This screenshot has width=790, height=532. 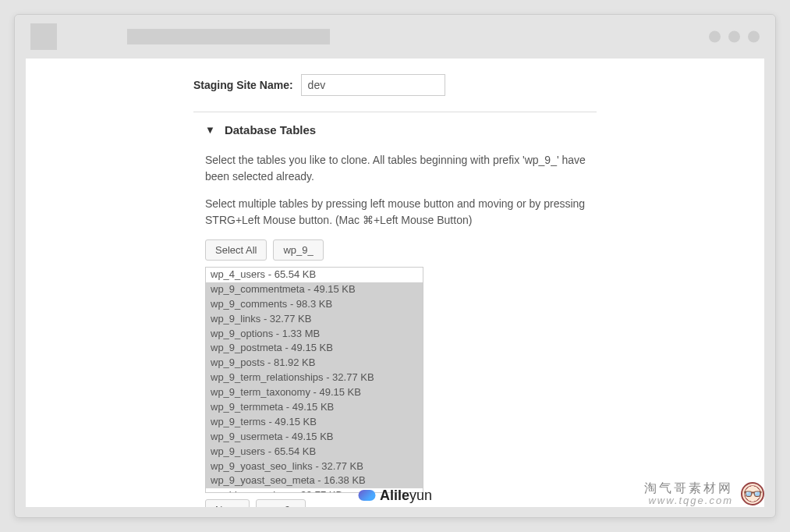 I want to click on help-text-1: Select the tables you like to clone. All…, so click(x=401, y=168).